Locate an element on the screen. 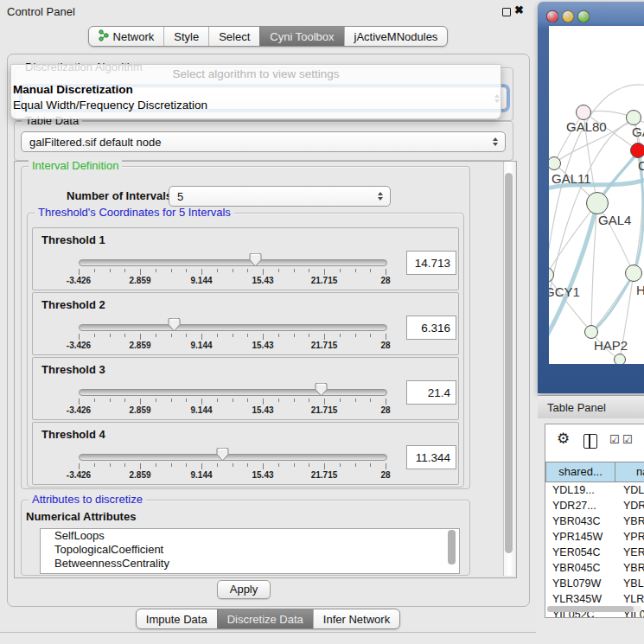  tab-impute-data: Impute Data is located at coordinates (176, 619).